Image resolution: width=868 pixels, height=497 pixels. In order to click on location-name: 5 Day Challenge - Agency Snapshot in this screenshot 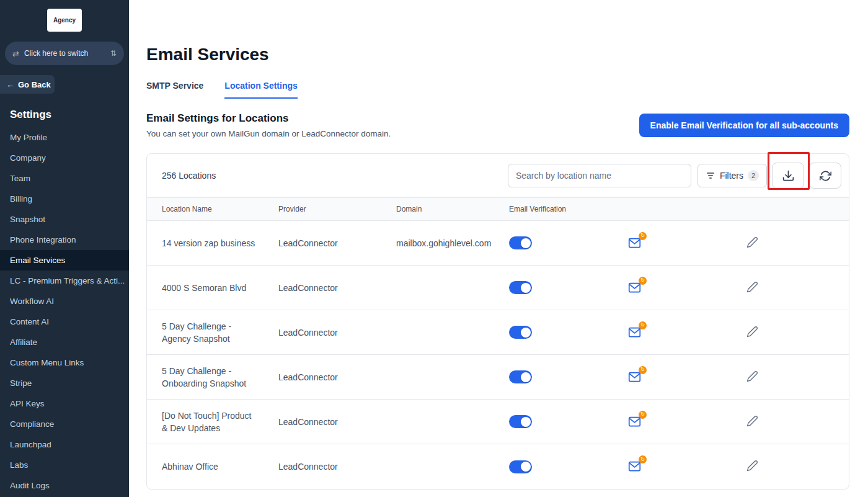, I will do `click(210, 333)`.